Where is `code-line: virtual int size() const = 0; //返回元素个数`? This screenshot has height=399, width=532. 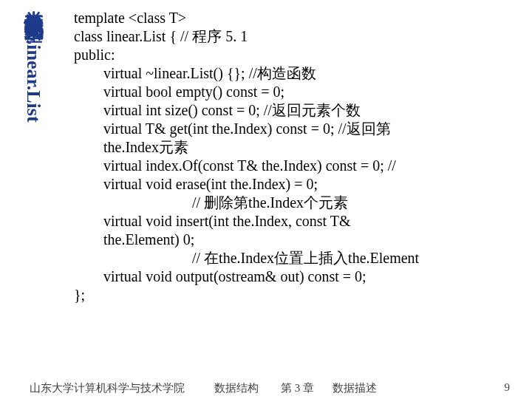 code-line: virtual int size() const = 0; //返回元素个数 is located at coordinates (292, 111).